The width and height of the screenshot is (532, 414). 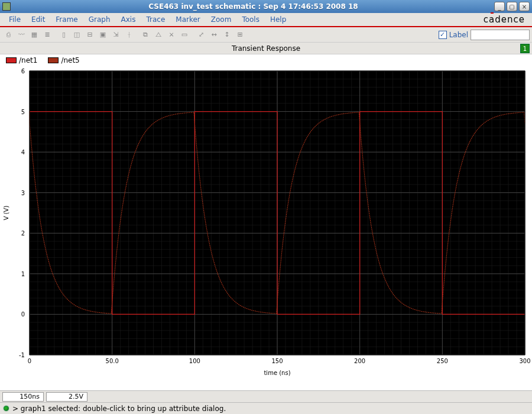 I want to click on readout-y: 2.5V, so click(x=67, y=397).